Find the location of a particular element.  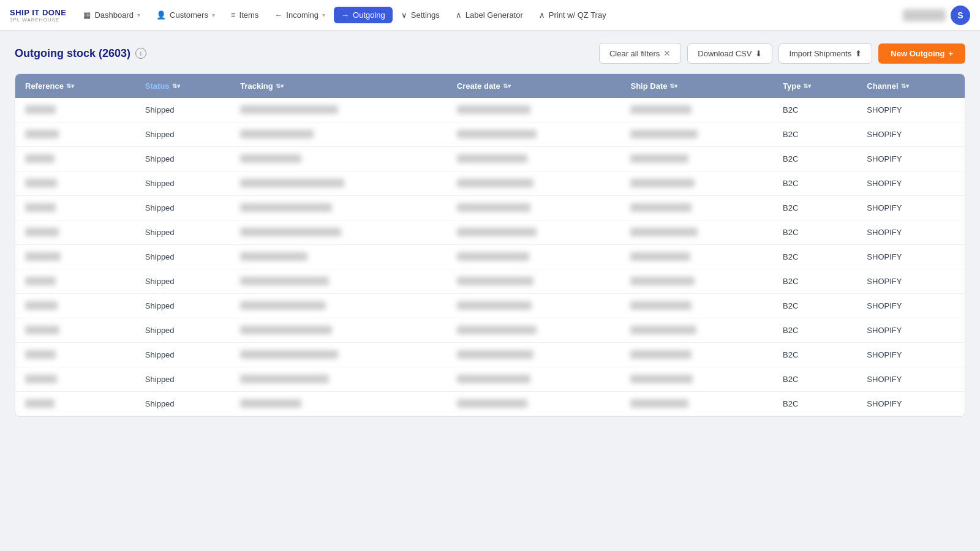

download-icon: ⬇ is located at coordinates (758, 54).